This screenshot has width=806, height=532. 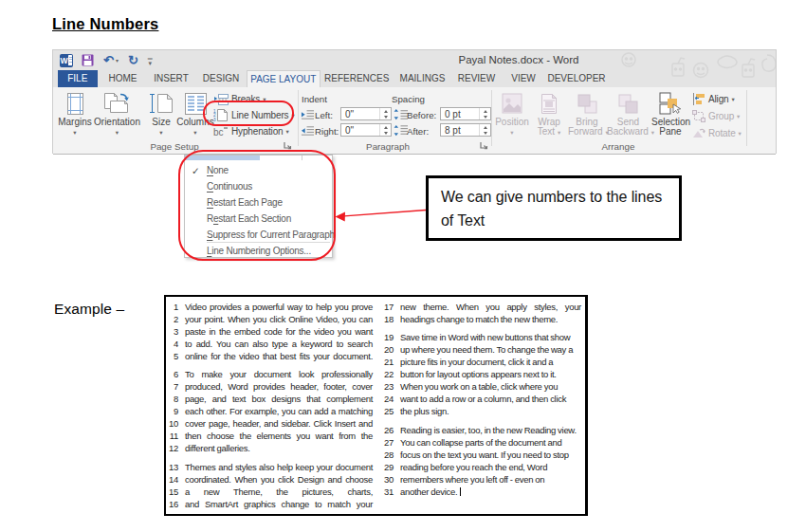 What do you see at coordinates (221, 79) in the screenshot?
I see `tab-design: DESIGN` at bounding box center [221, 79].